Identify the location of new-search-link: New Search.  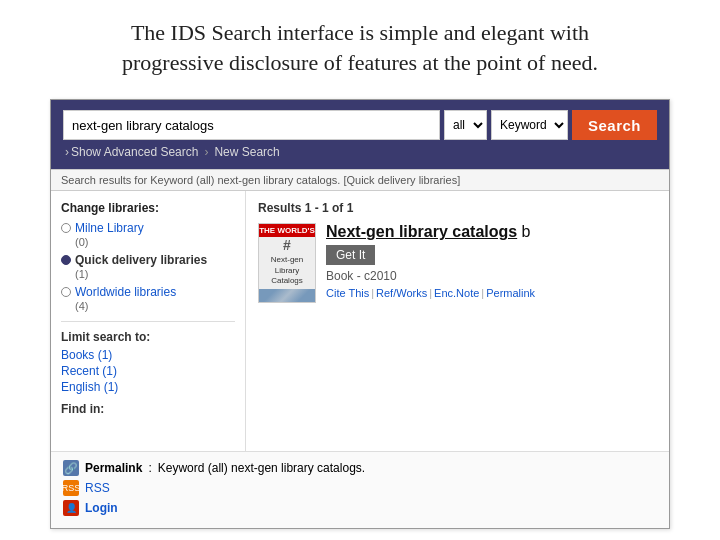
(246, 152).